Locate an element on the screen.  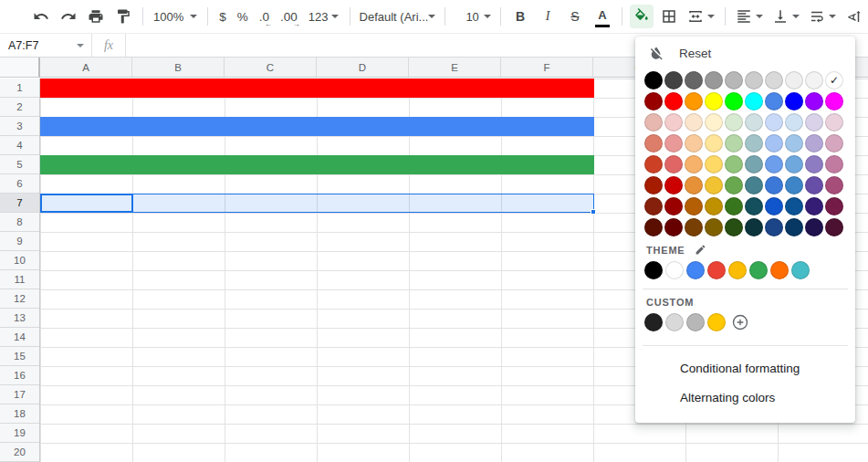
row-header-6: 6 is located at coordinates (20, 184).